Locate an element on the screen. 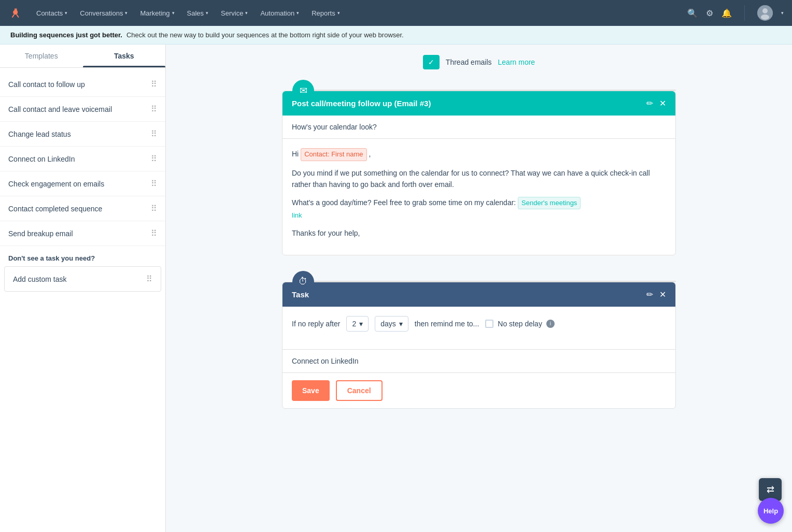  nav-logo is located at coordinates (16, 13).